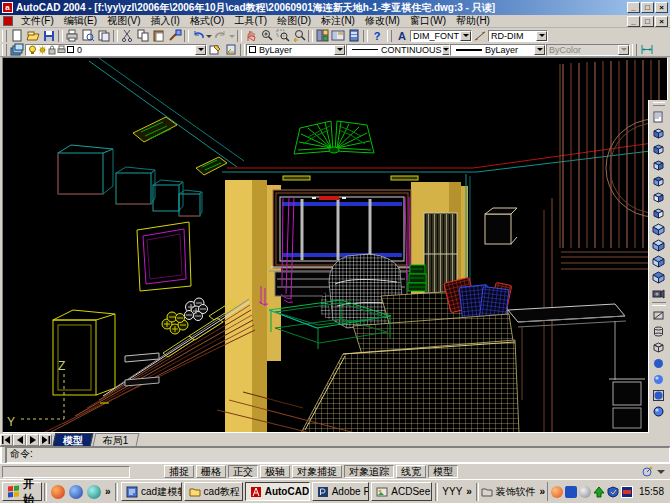 This screenshot has height=503, width=670. I want to click on menu-help: 帮助(H), so click(473, 21).